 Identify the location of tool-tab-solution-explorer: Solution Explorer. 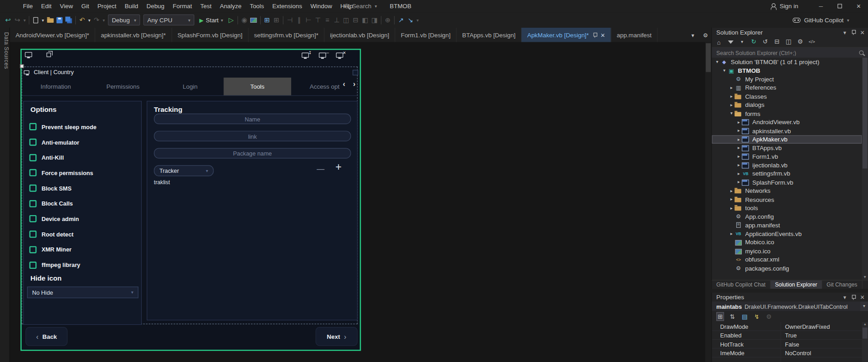
(796, 285).